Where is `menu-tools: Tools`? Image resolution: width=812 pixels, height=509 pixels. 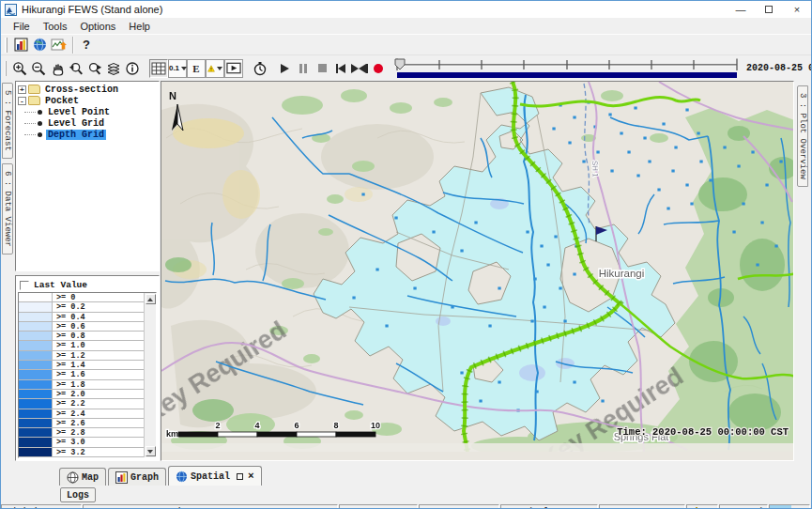
menu-tools: Tools is located at coordinates (55, 26).